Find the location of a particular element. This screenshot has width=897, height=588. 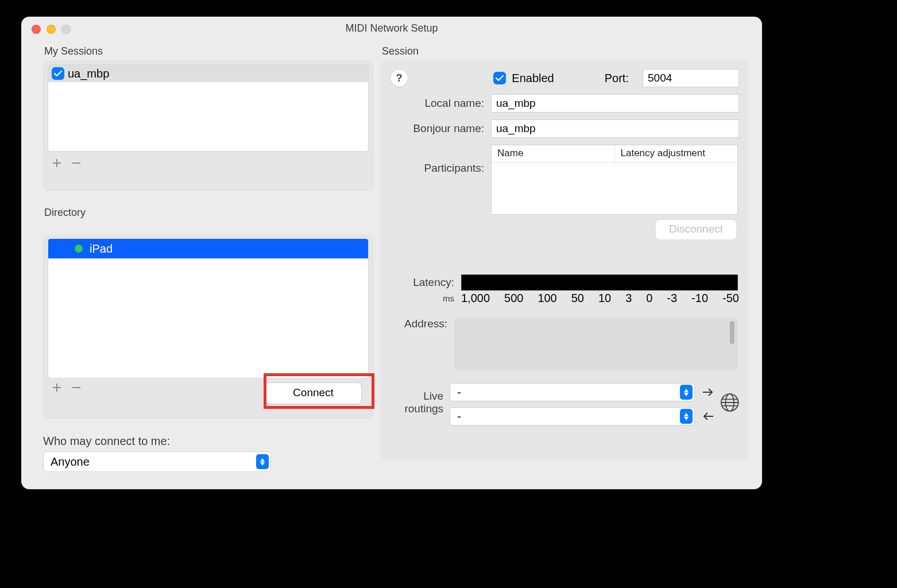

minimize-icon is located at coordinates (51, 29).